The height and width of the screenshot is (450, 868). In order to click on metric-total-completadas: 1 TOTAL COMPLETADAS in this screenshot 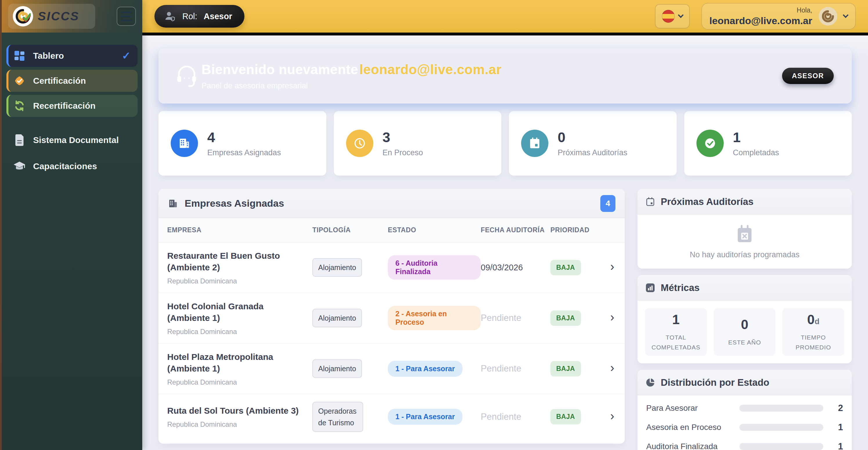, I will do `click(676, 332)`.